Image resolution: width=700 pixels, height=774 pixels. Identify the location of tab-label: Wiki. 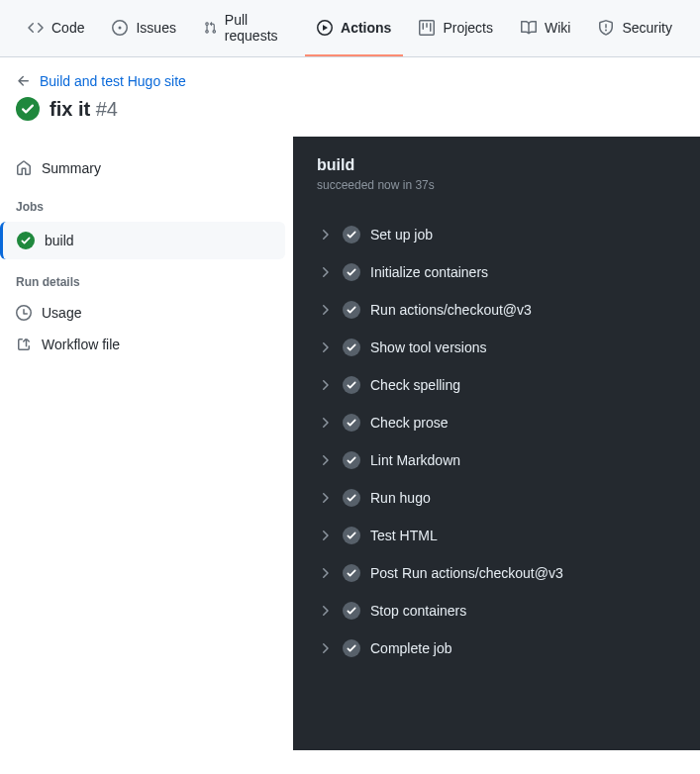
(557, 28).